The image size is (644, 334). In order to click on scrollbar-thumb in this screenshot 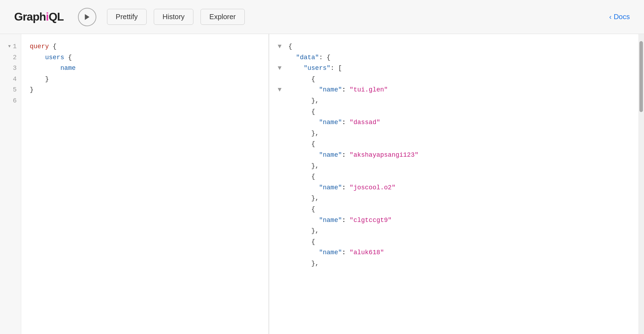, I will do `click(641, 77)`.